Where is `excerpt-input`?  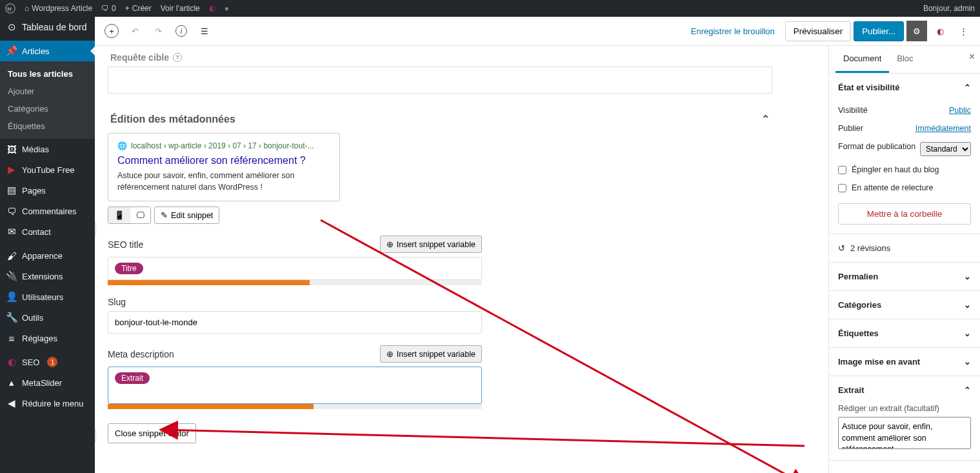 excerpt-input is located at coordinates (905, 433).